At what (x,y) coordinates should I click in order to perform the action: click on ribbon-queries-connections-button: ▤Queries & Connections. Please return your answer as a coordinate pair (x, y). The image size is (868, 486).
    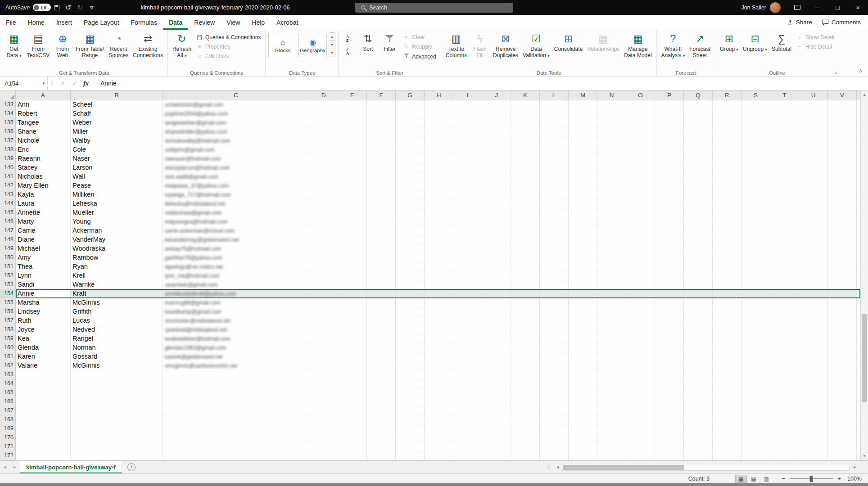
    Looking at the image, I should click on (228, 37).